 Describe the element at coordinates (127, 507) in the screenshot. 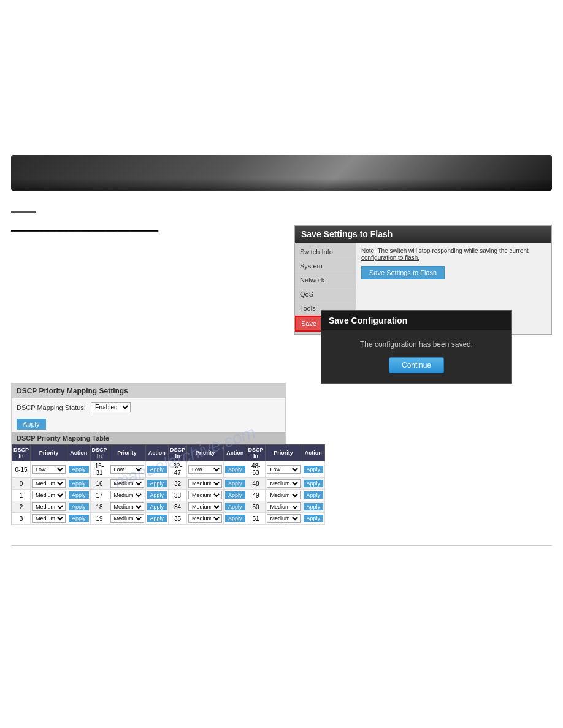

I see `priority-select-2-2: LowMediumHigh` at that location.